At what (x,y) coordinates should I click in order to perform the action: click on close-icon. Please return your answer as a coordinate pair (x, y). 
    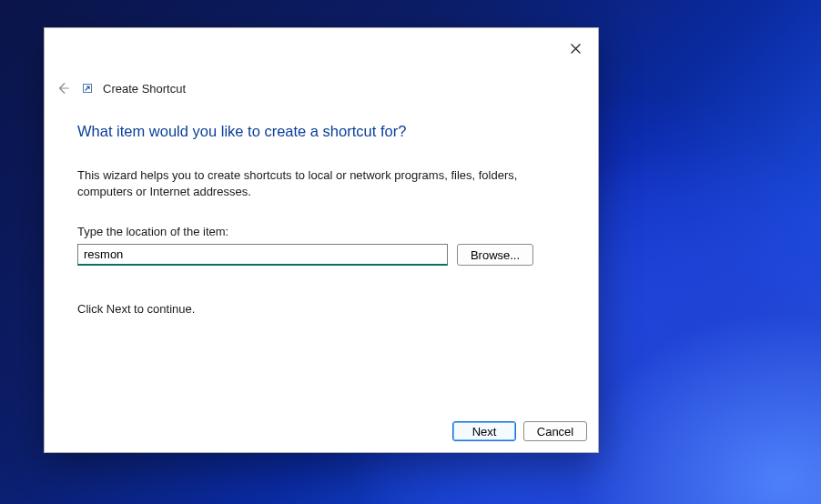
    Looking at the image, I should click on (575, 49).